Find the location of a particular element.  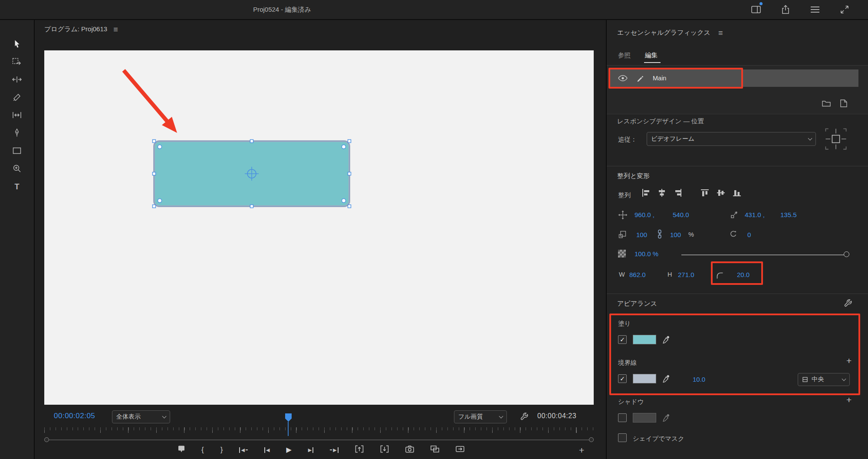

shadow-checkbox is located at coordinates (622, 418).